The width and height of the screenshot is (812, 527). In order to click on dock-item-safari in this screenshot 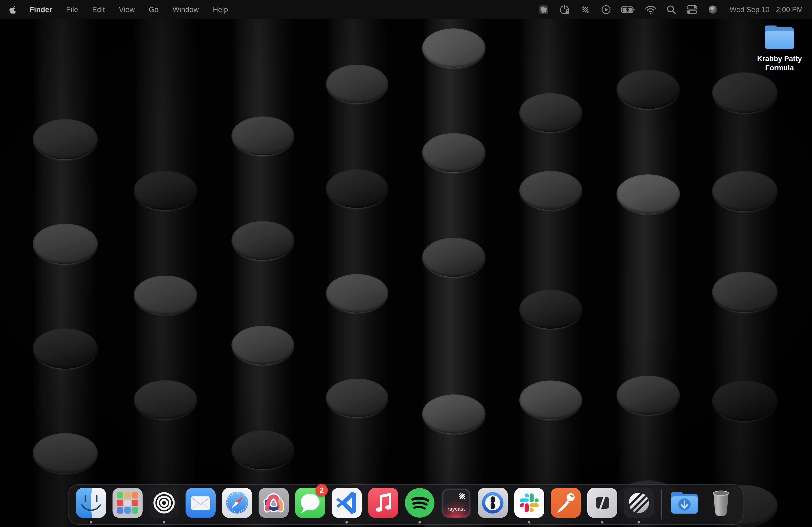, I will do `click(237, 505)`.